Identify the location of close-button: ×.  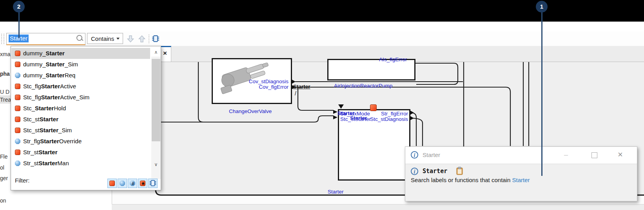
(620, 155).